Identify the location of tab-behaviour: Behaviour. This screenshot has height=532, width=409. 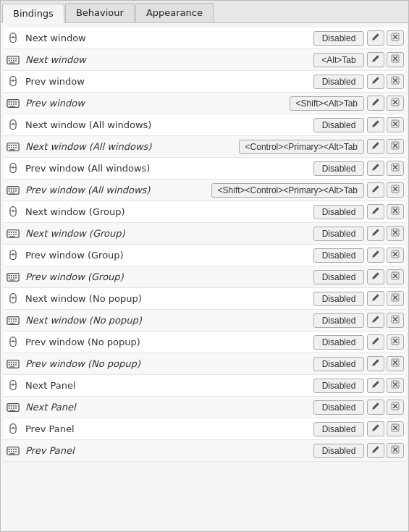
(100, 13).